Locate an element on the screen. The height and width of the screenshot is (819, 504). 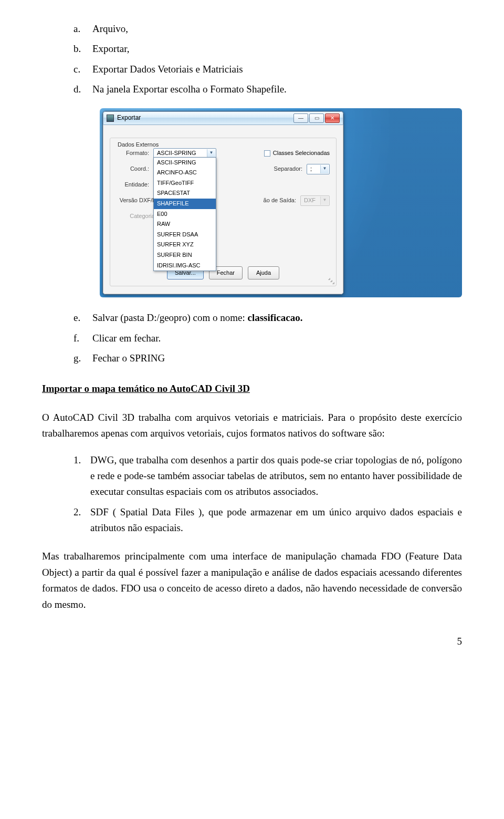
list-marker: e. is located at coordinates (80, 318).